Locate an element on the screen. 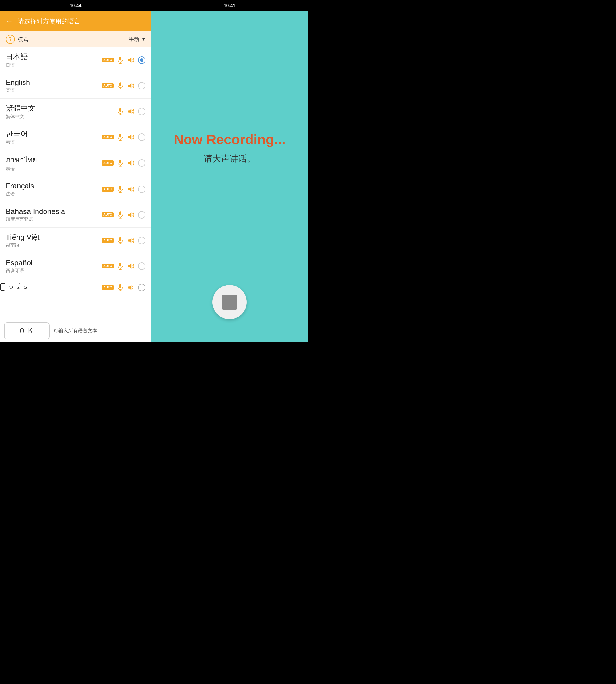 Image resolution: width=616 pixels, height=684 pixels. header: ← 请选择对方使用的语言 is located at coordinates (76, 22).